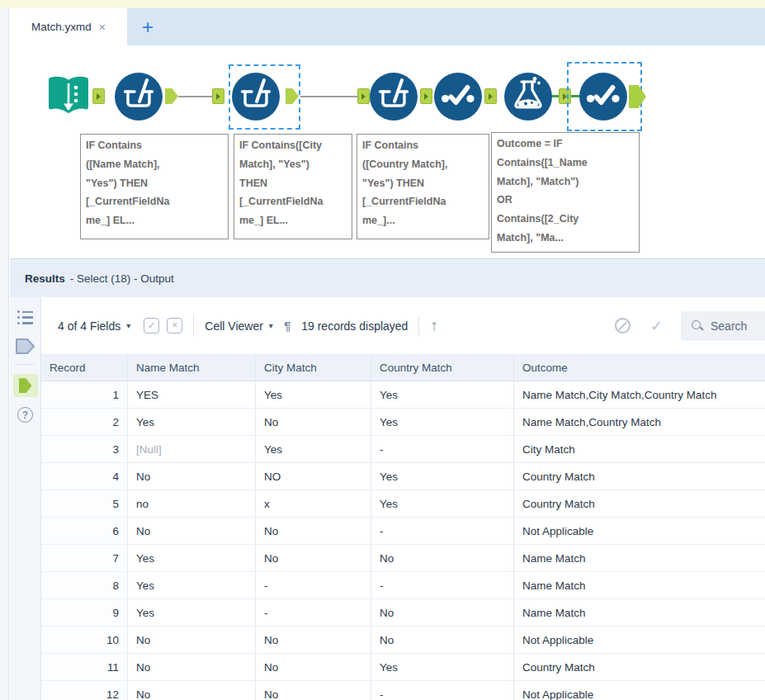 Image resolution: width=765 pixels, height=700 pixels. What do you see at coordinates (622, 325) in the screenshot?
I see `no-symbol-icon` at bounding box center [622, 325].